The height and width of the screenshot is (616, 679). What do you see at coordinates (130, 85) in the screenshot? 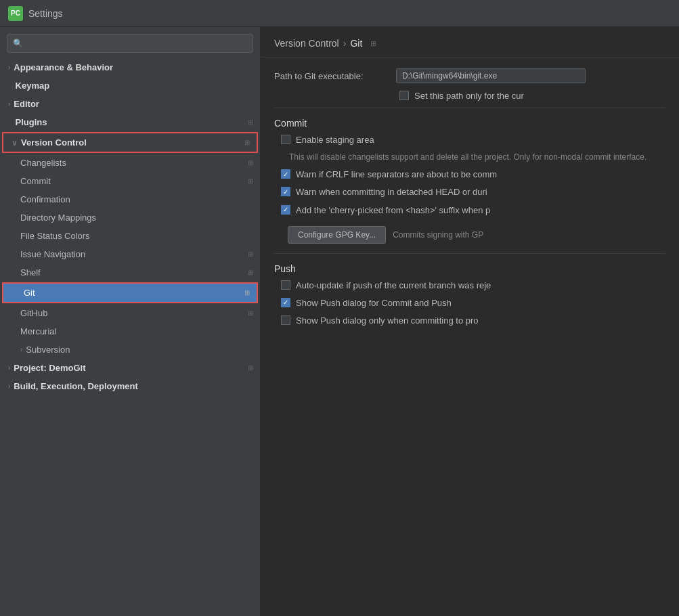
I see `sidebar-item-keymap: Keymap` at bounding box center [130, 85].